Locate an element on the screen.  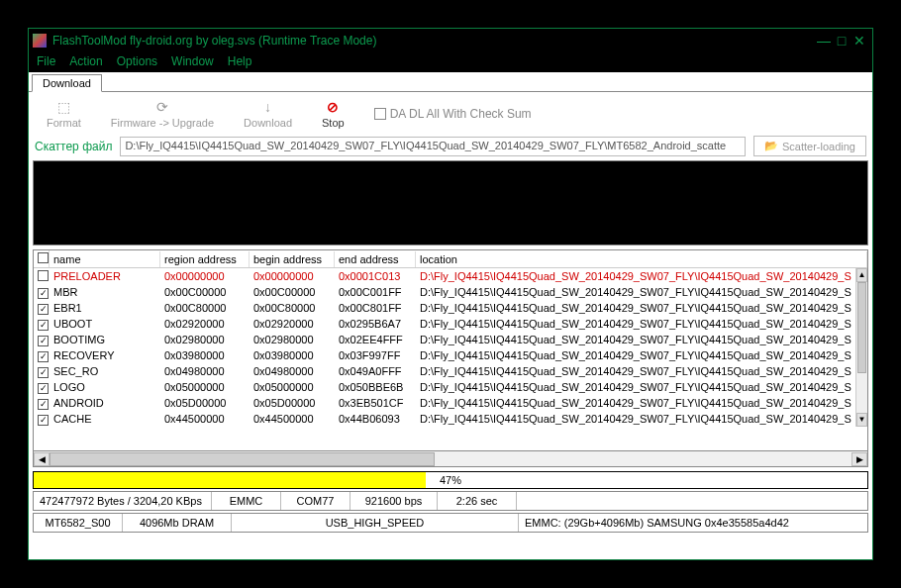
table-horizontal-scrollbar: ◀ ▶ is located at coordinates (450, 459).